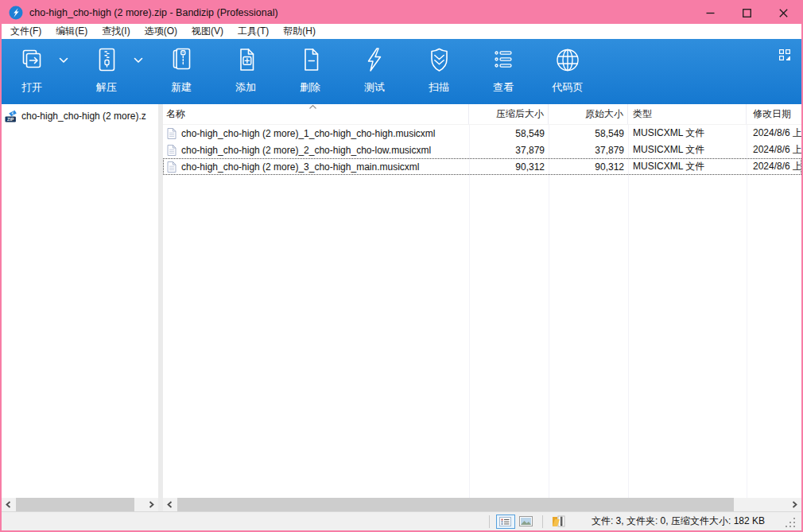  What do you see at coordinates (161, 32) in the screenshot?
I see `menu-options: 选项(O)` at bounding box center [161, 32].